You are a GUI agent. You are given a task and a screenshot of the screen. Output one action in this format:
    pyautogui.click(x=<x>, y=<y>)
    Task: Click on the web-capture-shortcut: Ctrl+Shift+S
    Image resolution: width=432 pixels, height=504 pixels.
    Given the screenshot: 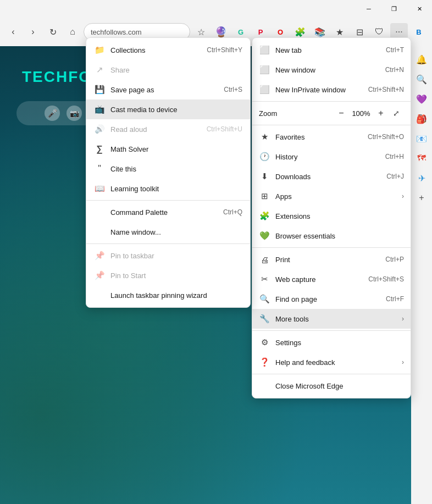 What is the action you would take?
    pyautogui.click(x=386, y=279)
    